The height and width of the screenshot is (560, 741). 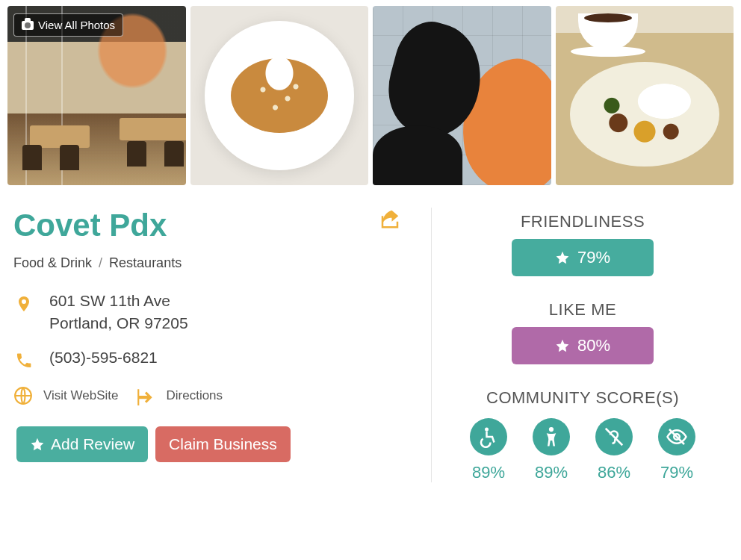 I want to click on website-link: Visit WebSite, so click(x=66, y=396).